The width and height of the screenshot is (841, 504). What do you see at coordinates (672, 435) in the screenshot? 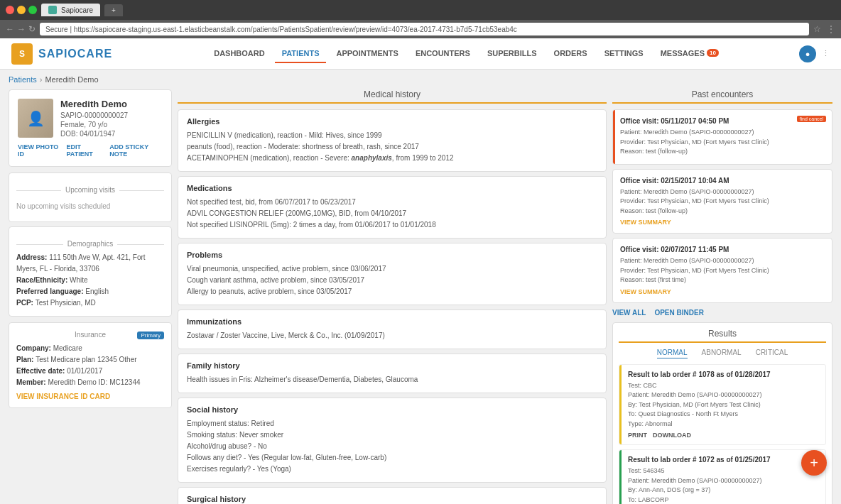
I see `result-1-download: DOWNLOAD` at bounding box center [672, 435].